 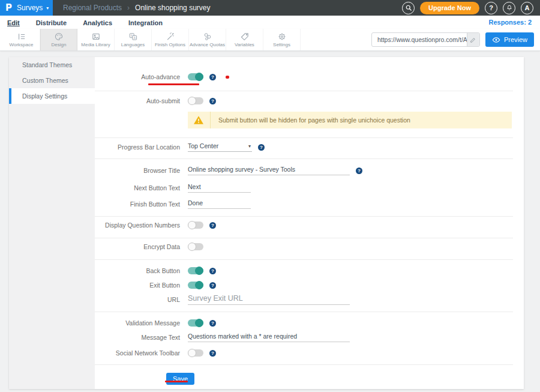 What do you see at coordinates (52, 80) in the screenshot?
I see `sidebar-item-custom-themes: Custom Themes` at bounding box center [52, 80].